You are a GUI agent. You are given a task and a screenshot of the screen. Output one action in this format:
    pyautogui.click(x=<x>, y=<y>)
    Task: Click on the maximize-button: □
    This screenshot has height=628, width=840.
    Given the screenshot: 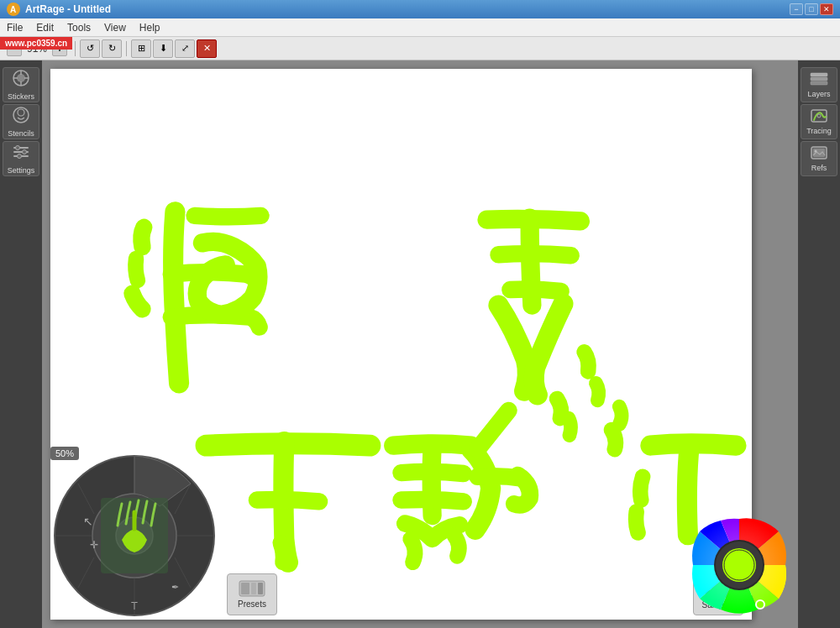 What is the action you would take?
    pyautogui.click(x=811, y=9)
    